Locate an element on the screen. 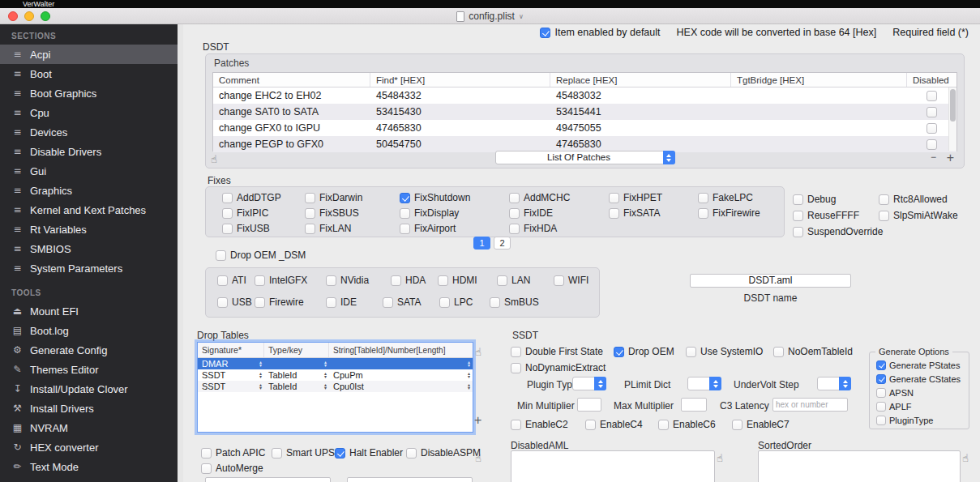 The image size is (980, 482). check-enablec2: EnableC2 is located at coordinates (540, 424).